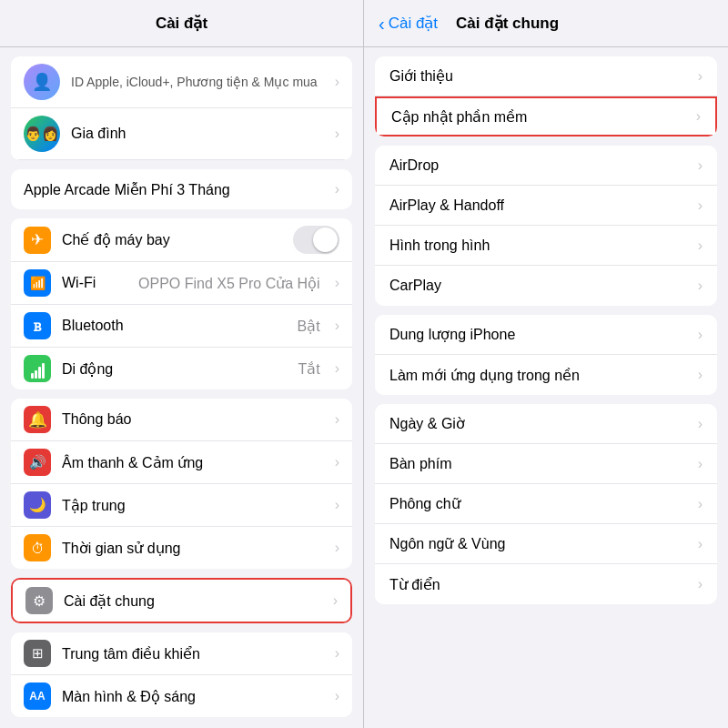 The height and width of the screenshot is (728, 728). I want to click on control-center-icon: ⊞, so click(37, 653).